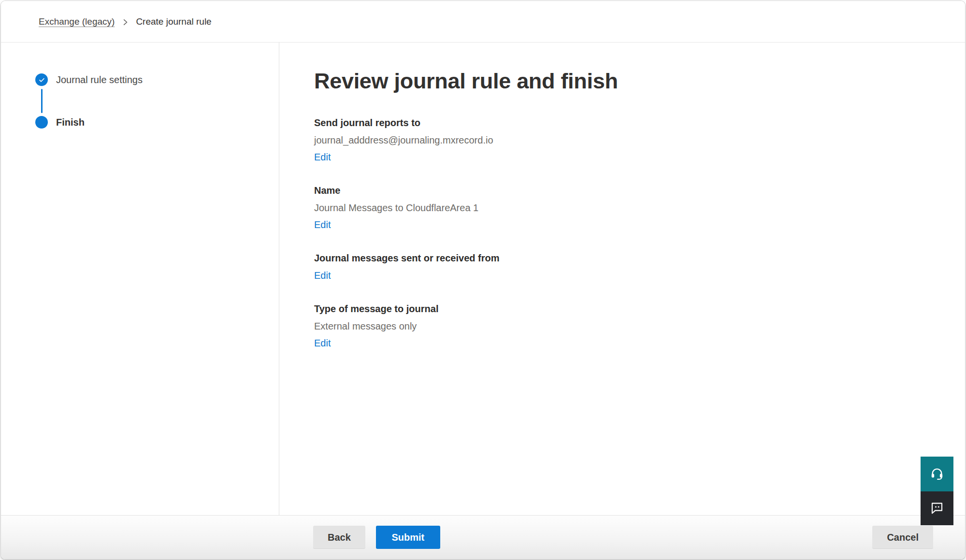 This screenshot has width=966, height=560. What do you see at coordinates (640, 327) in the screenshot?
I see `message-type-value: External messages only` at bounding box center [640, 327].